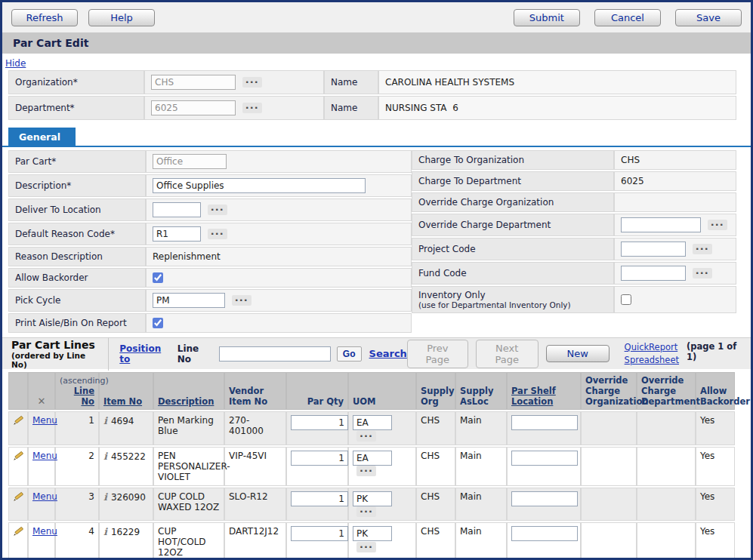 The width and height of the screenshot is (753, 560). Describe the element at coordinates (574, 300) in the screenshot. I see `inventory-only-row: Inventory Only (use for Departmental Inv…` at that location.